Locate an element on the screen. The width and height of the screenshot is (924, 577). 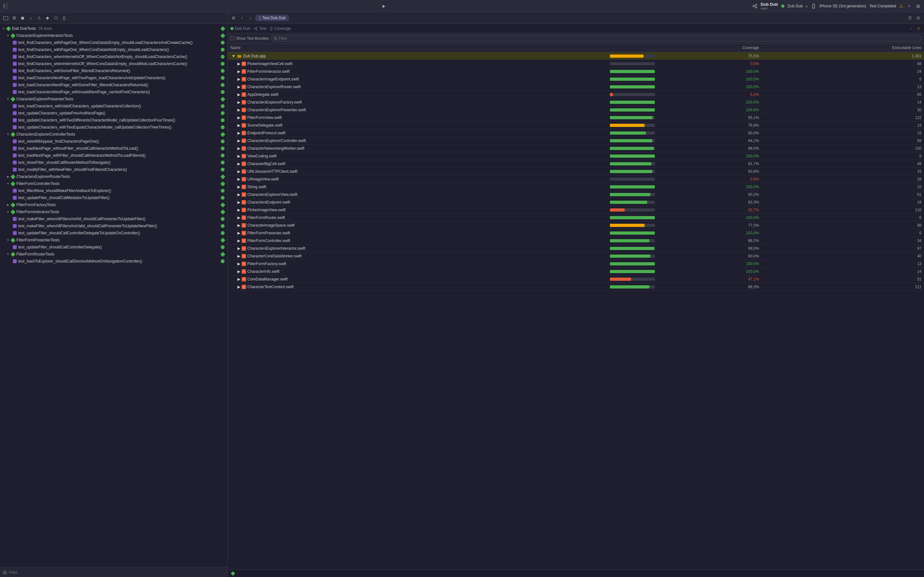
coverage-filter-search is located at coordinates (596, 38).